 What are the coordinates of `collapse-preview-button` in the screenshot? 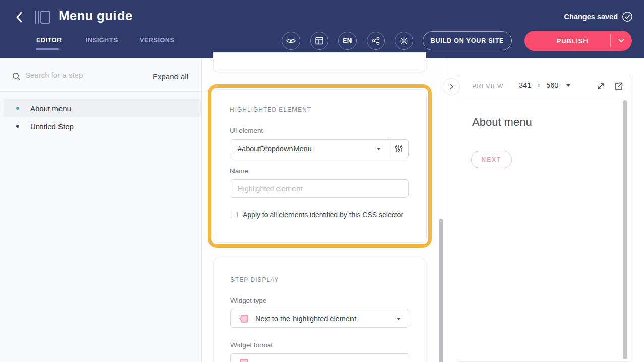 It's located at (451, 87).